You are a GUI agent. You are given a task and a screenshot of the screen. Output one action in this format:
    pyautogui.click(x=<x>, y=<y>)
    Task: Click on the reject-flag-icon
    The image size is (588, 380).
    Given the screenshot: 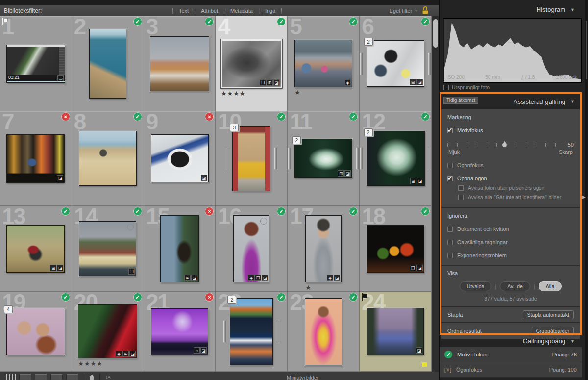 What is the action you would take?
    pyautogui.click(x=365, y=297)
    